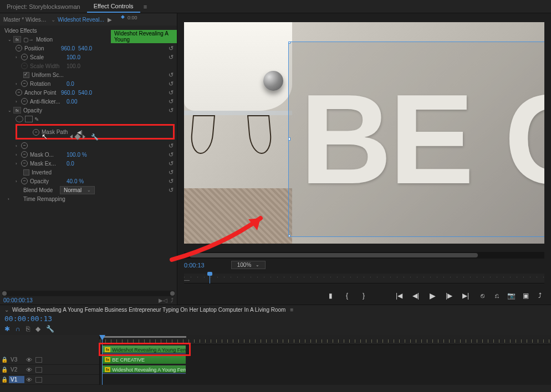  I want to click on timeline-tracks: fx Wideshot Revealing A Young Female Bus…, so click(325, 360).